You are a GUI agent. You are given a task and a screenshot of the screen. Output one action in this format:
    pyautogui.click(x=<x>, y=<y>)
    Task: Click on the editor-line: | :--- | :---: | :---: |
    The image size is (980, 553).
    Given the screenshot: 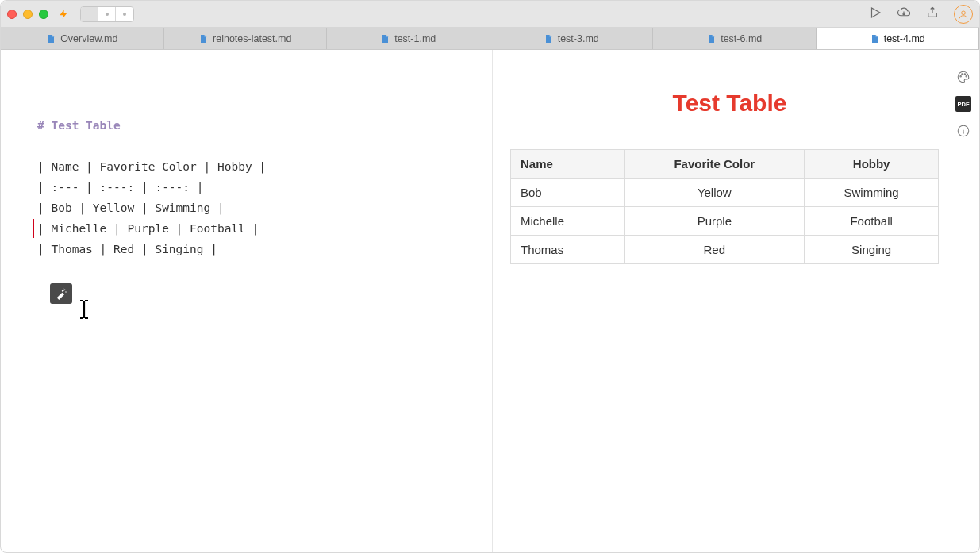 What is the action you would take?
    pyautogui.click(x=249, y=187)
    